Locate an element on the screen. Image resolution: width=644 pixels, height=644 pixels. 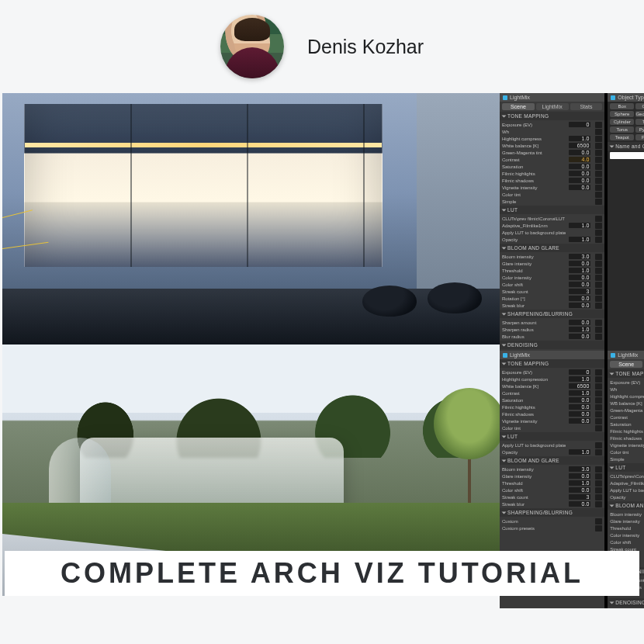
panel-header: Object Type is located at coordinates (625, 98).